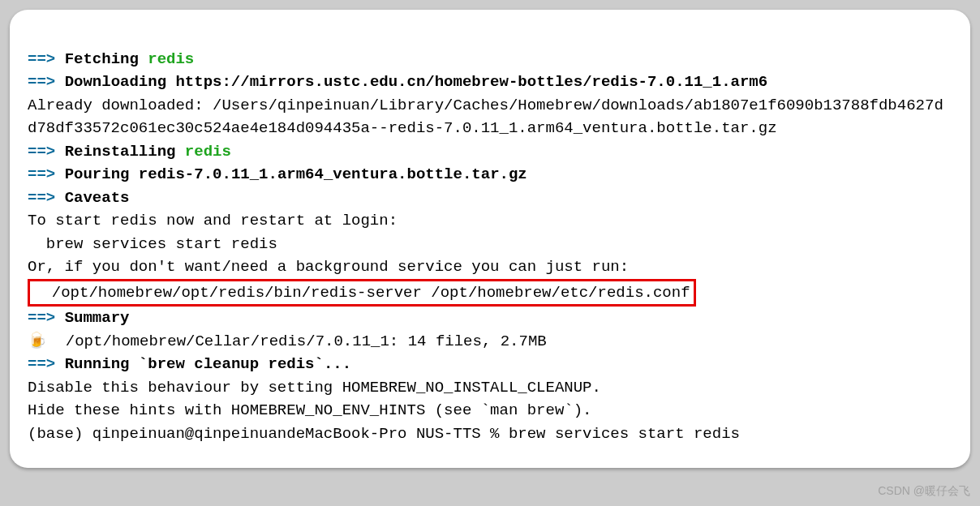 The height and width of the screenshot is (506, 980). What do you see at coordinates (97, 174) in the screenshot?
I see `pouring-label: Pouring` at bounding box center [97, 174].